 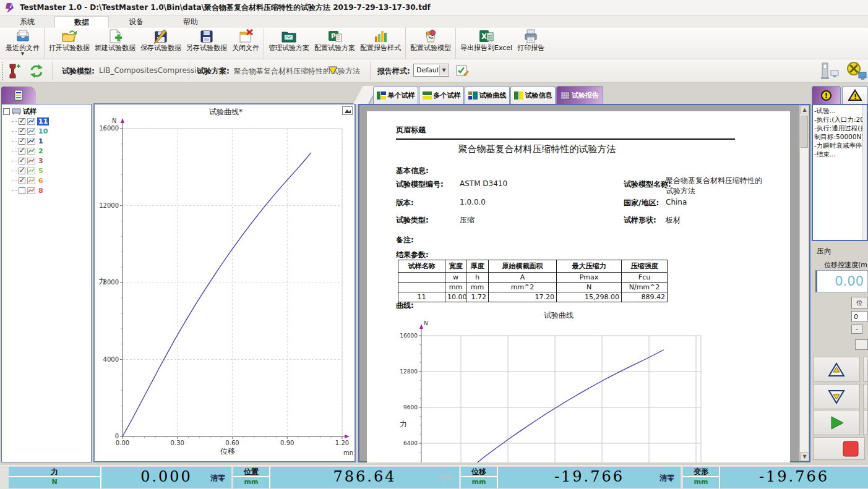 I want to click on scheme-dropdown-icon, so click(x=333, y=70).